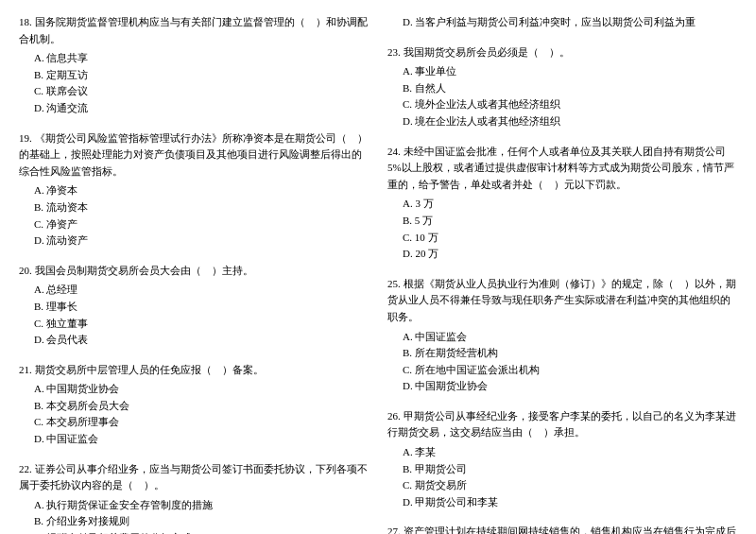 This screenshot has width=756, height=534. Describe the element at coordinates (562, 370) in the screenshot. I see `q25-option-c: C. 所在地中国证监会派出机构` at that location.